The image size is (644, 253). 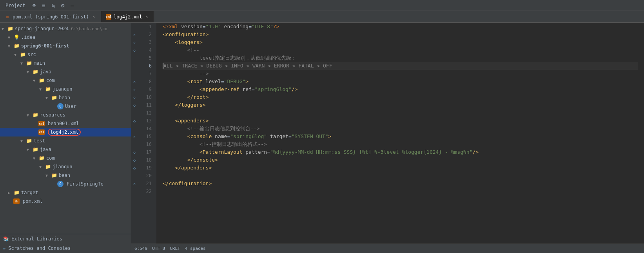 I want to click on tree-item-jianqun-test: ▼ 📁 jianqun, so click(x=65, y=167).